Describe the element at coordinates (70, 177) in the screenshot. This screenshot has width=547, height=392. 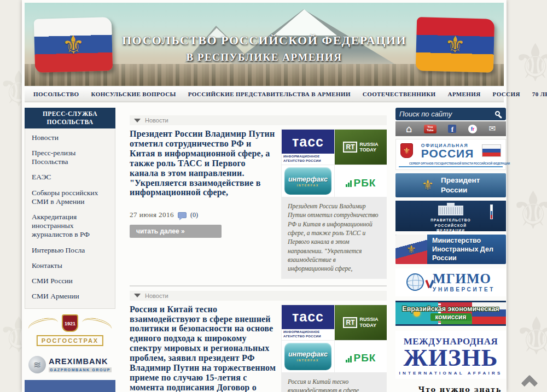
I see `sidebar-item-eaeu: ЕАЭС` at that location.